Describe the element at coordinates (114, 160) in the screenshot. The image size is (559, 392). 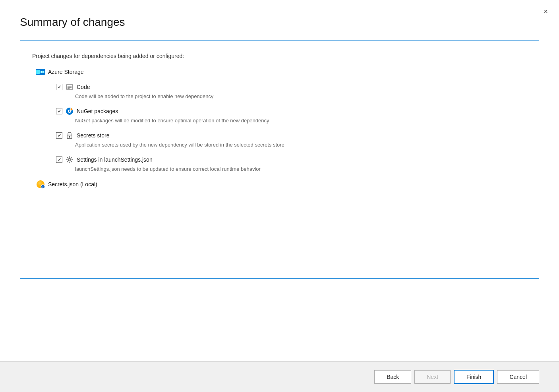
I see `settings-label: Settings in launchSettings.json` at that location.